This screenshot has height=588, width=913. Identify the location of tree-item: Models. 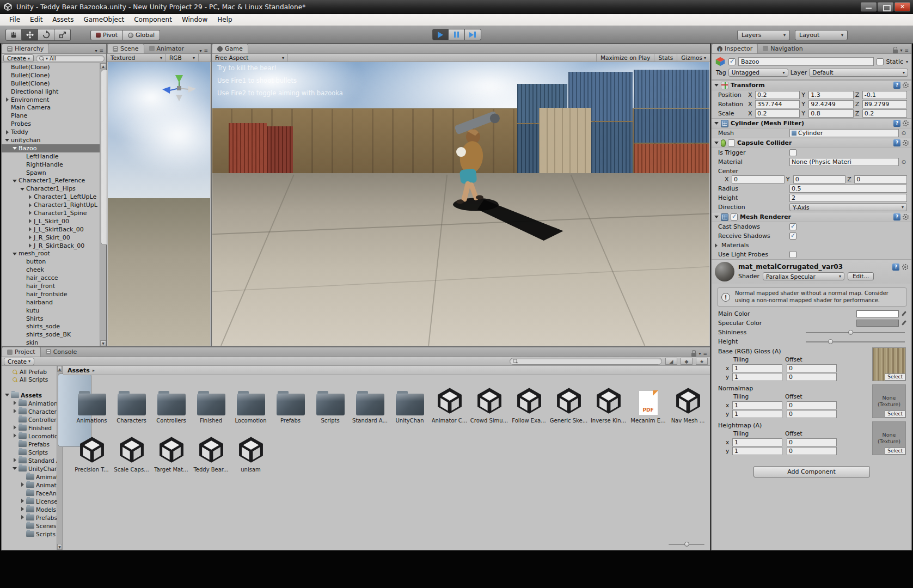
(32, 510).